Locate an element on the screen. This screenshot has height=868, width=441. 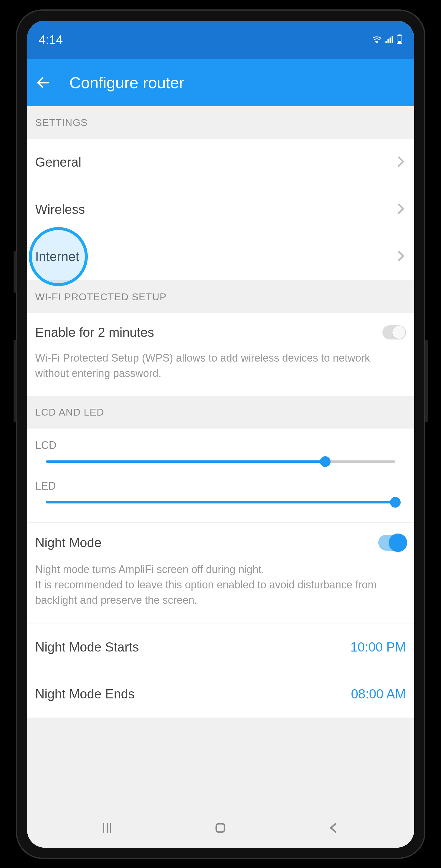
row-night-ends: Night Mode Ends 08:00 AM is located at coordinates (221, 694).